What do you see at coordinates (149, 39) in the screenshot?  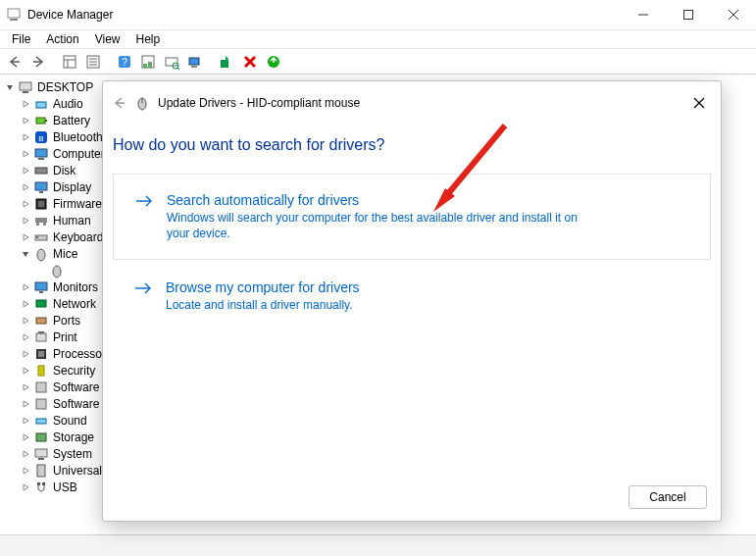 I see `menu-help: Help` at bounding box center [149, 39].